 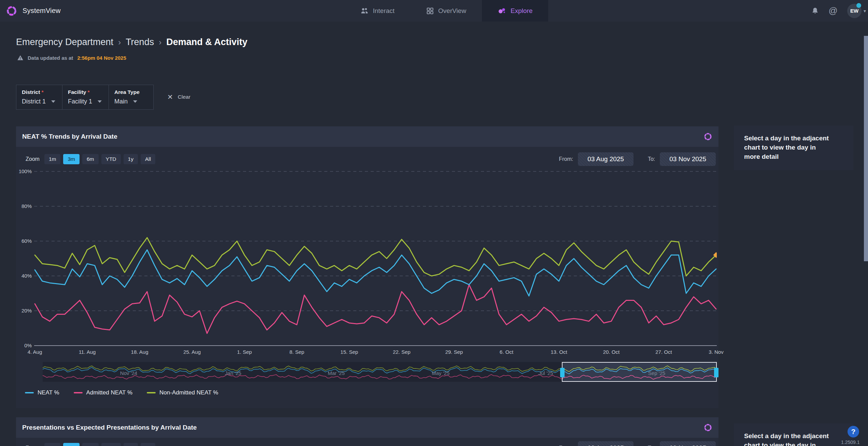 What do you see at coordinates (664, 352) in the screenshot?
I see `x-tick-label: 27. Oct` at bounding box center [664, 352].